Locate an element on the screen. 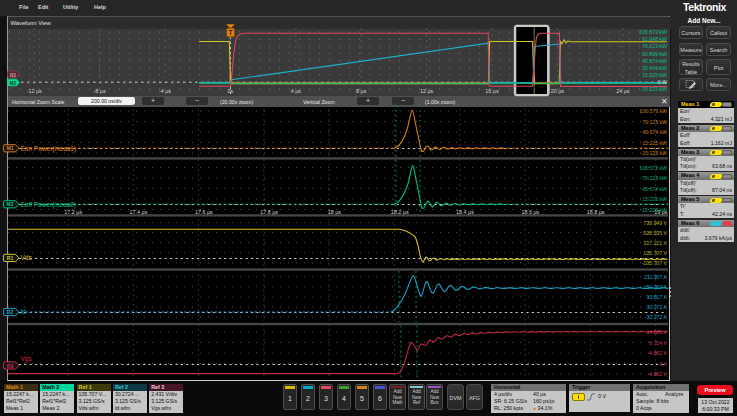 Image resolution: width=737 pixels, height=416 pixels. svg-text: 9.724 V is located at coordinates (658, 343).